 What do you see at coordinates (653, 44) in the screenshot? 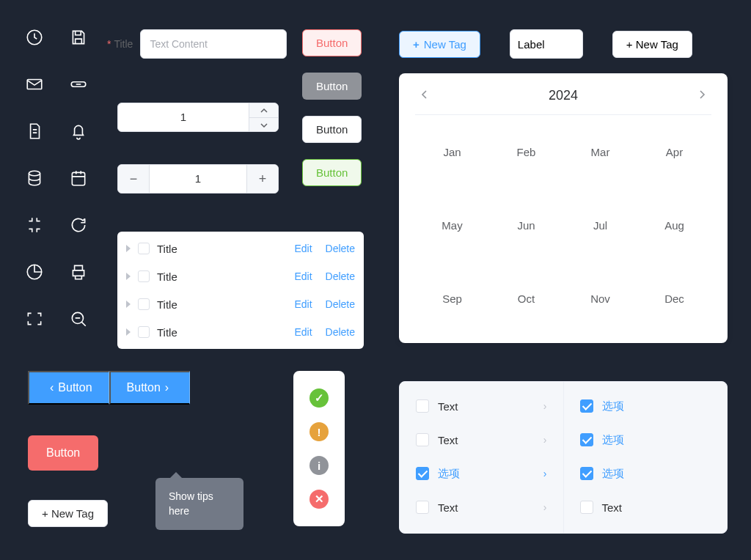
I see `new-tag-plain-button: + New Tag` at bounding box center [653, 44].